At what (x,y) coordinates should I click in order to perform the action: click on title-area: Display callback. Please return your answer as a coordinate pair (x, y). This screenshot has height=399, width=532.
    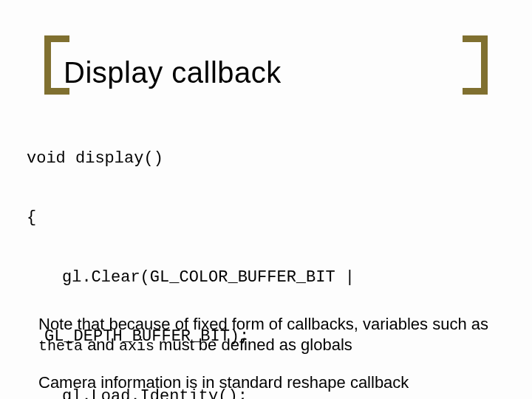
    Looking at the image, I should click on (266, 65).